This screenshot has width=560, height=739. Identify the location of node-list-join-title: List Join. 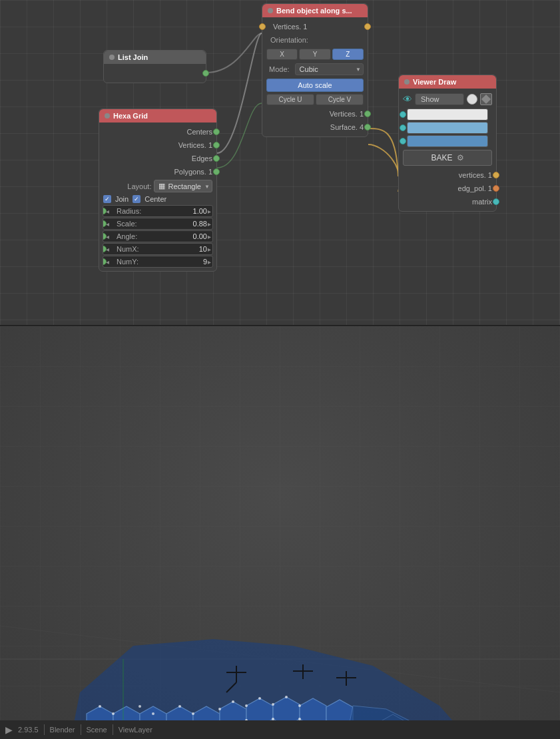
(133, 57).